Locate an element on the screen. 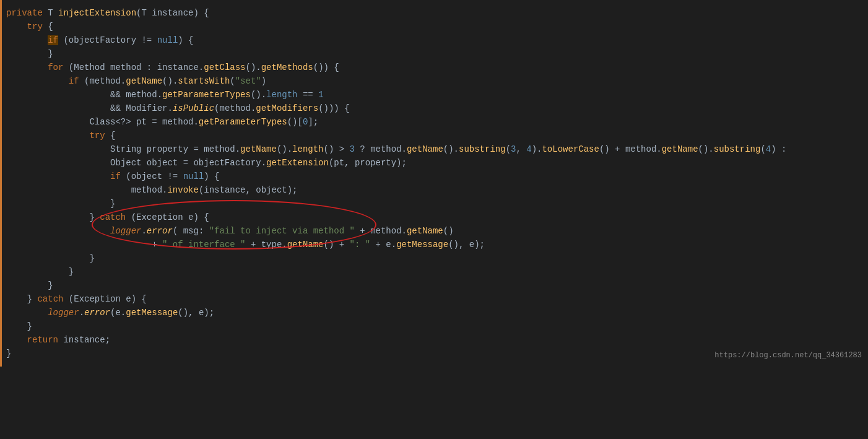  code-line-9: Class<?> pt = method.getParameterTypes()… is located at coordinates (434, 122).